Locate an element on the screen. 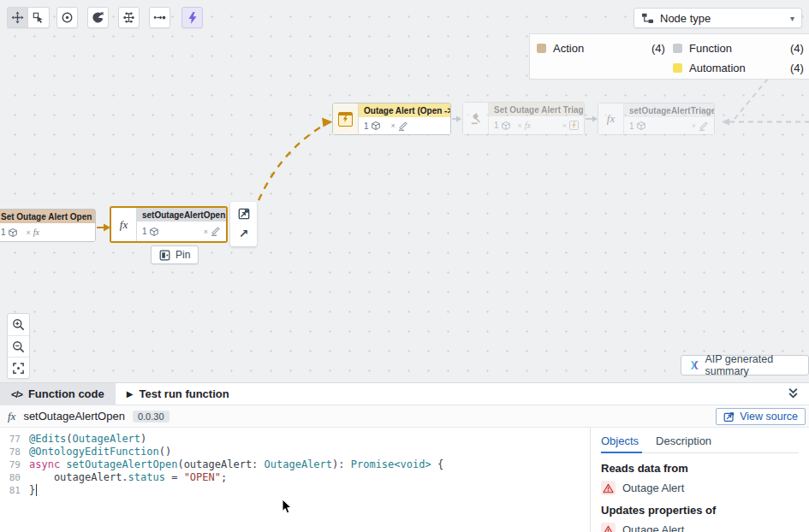 This screenshot has height=532, width=809. automation-box-icon is located at coordinates (574, 125).